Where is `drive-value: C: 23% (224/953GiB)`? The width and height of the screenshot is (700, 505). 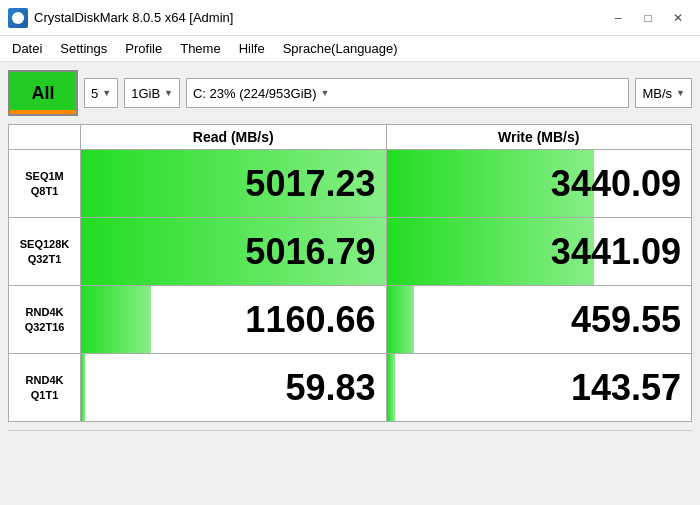 drive-value: C: 23% (224/953GiB) is located at coordinates (255, 94).